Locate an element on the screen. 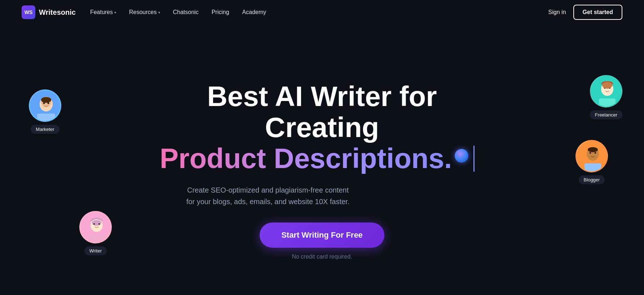 The image size is (644, 295). avatar-writer is located at coordinates (96, 227).